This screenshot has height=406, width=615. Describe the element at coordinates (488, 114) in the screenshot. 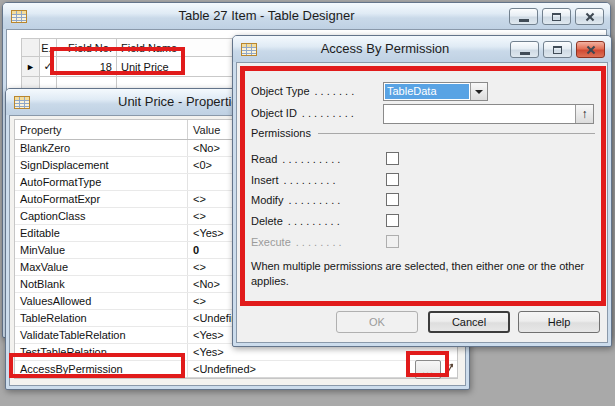

I see `object-id-field: ↑` at that location.